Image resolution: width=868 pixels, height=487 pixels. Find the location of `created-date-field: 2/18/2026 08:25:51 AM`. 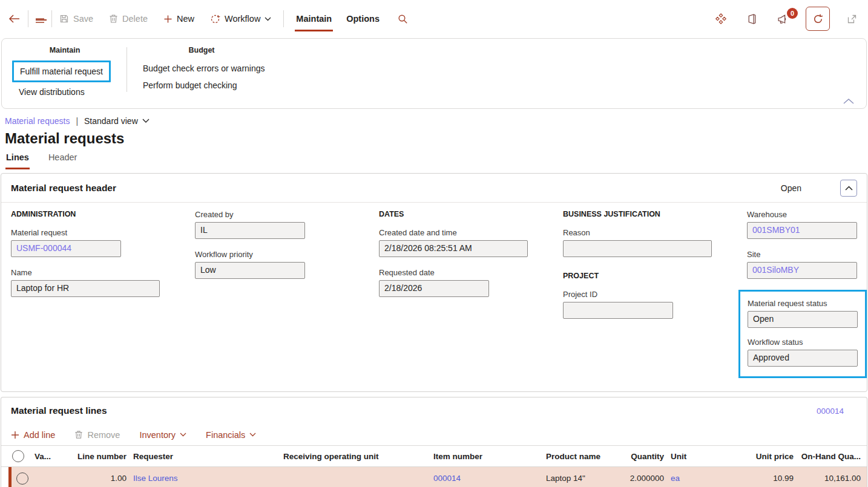

created-date-field: 2/18/2026 08:25:51 AM is located at coordinates (453, 249).